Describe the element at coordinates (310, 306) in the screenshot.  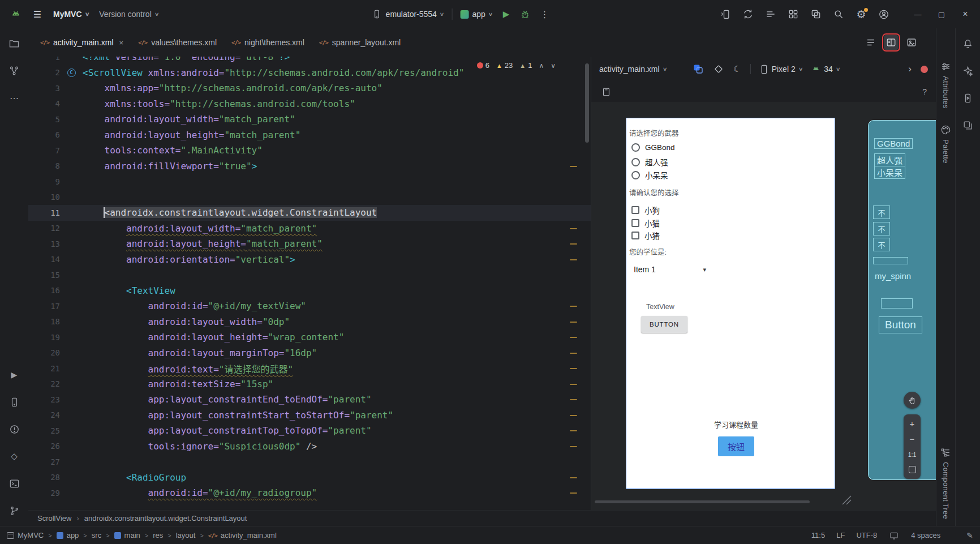
I see `code-line: 17 android:id="@+id/my_textView"` at that location.